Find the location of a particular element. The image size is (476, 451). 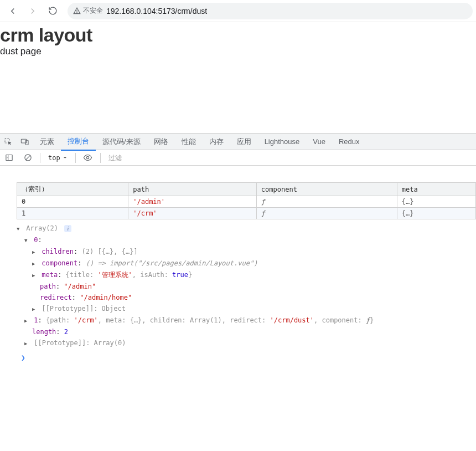

value: () => import("/src/pages/admin/Layout.vu… is located at coordinates (172, 263).